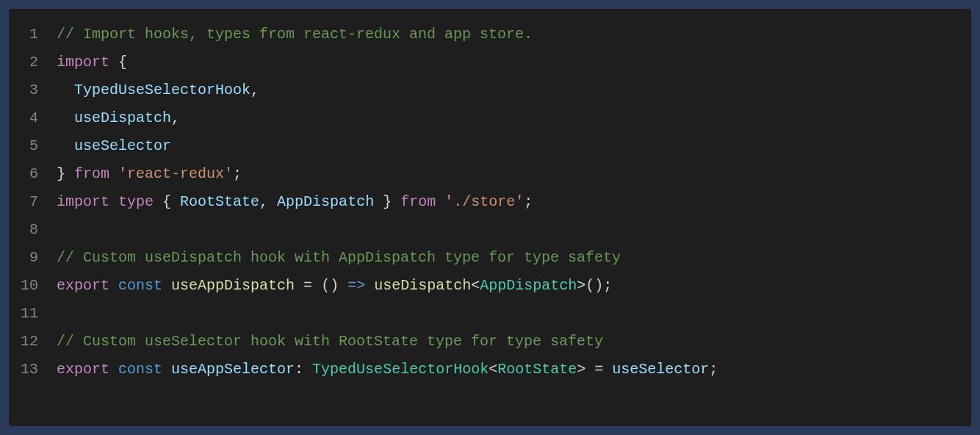 The width and height of the screenshot is (980, 435). What do you see at coordinates (32, 286) in the screenshot?
I see `line-number: 10` at bounding box center [32, 286].